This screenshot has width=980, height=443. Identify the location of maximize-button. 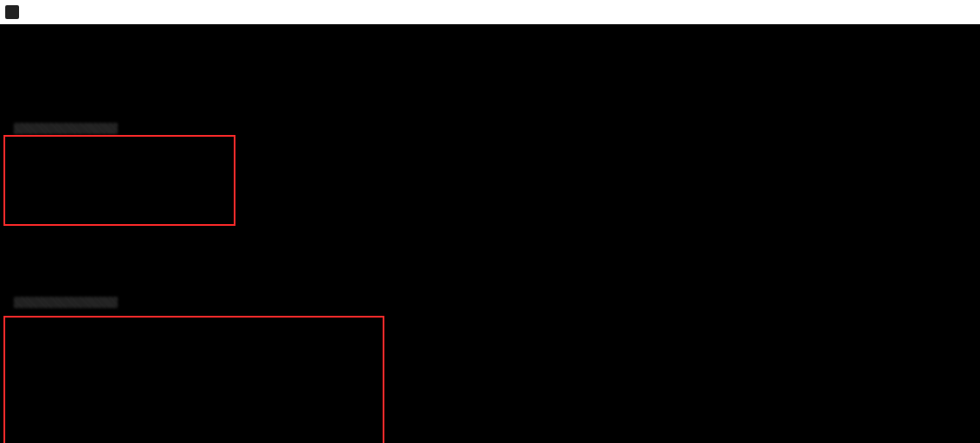
(934, 12).